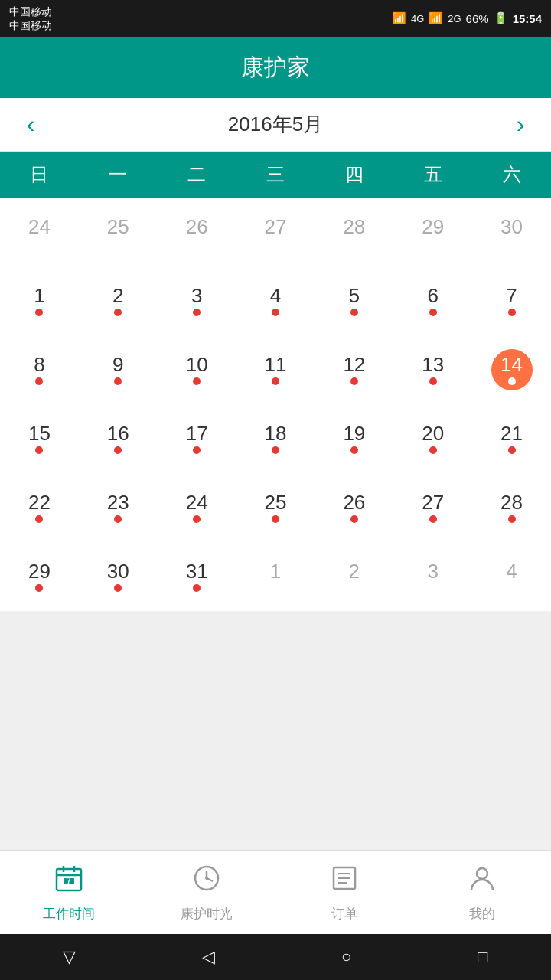 The image size is (551, 980). Describe the element at coordinates (482, 914) in the screenshot. I see `nav-label: 我的` at that location.